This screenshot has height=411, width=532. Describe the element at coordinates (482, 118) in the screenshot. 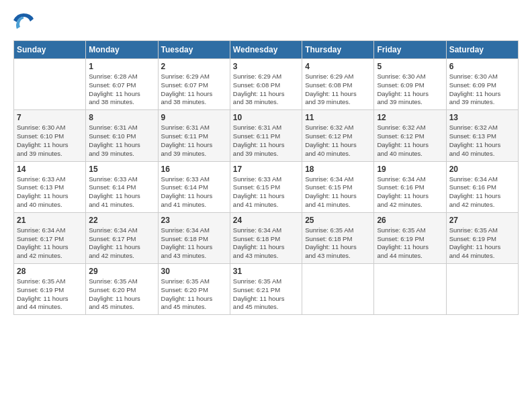

I see `day-number: 13` at that location.